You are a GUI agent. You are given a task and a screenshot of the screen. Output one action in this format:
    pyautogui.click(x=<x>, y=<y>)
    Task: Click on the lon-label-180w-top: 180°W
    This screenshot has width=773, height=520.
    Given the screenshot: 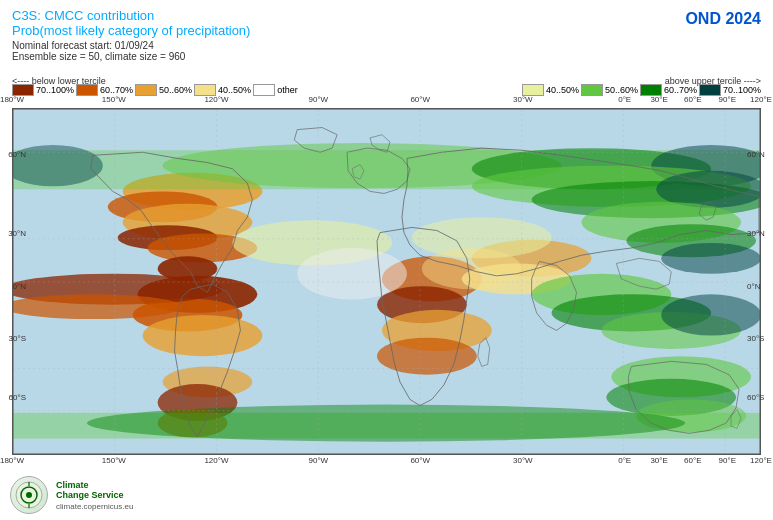 What is the action you would take?
    pyautogui.click(x=12, y=100)
    